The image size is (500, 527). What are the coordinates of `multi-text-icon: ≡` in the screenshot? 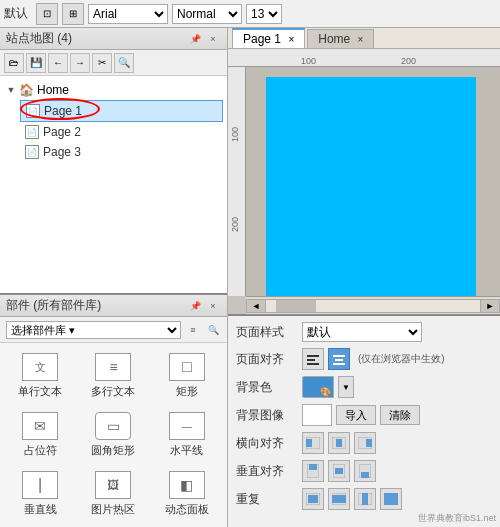 It's located at (113, 367).